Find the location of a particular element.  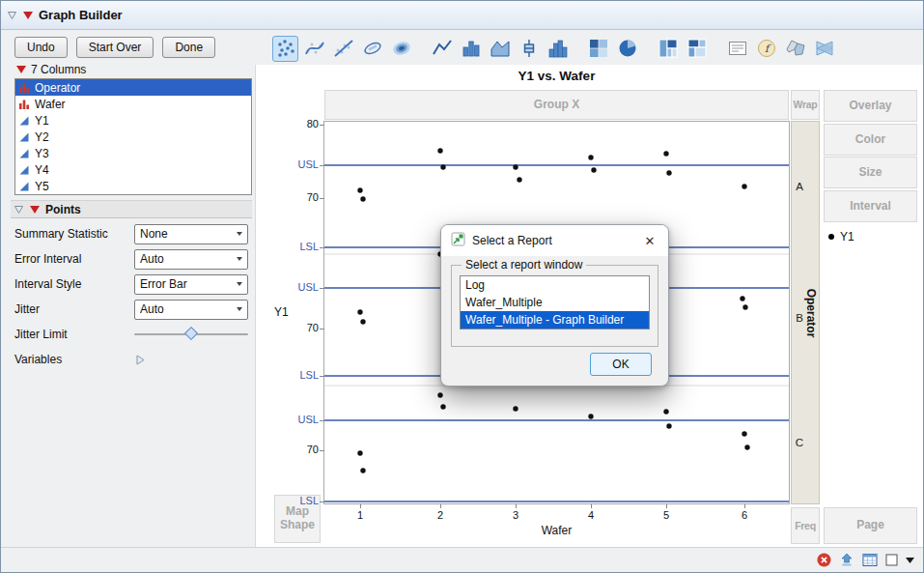

status-bar is located at coordinates (462, 559).